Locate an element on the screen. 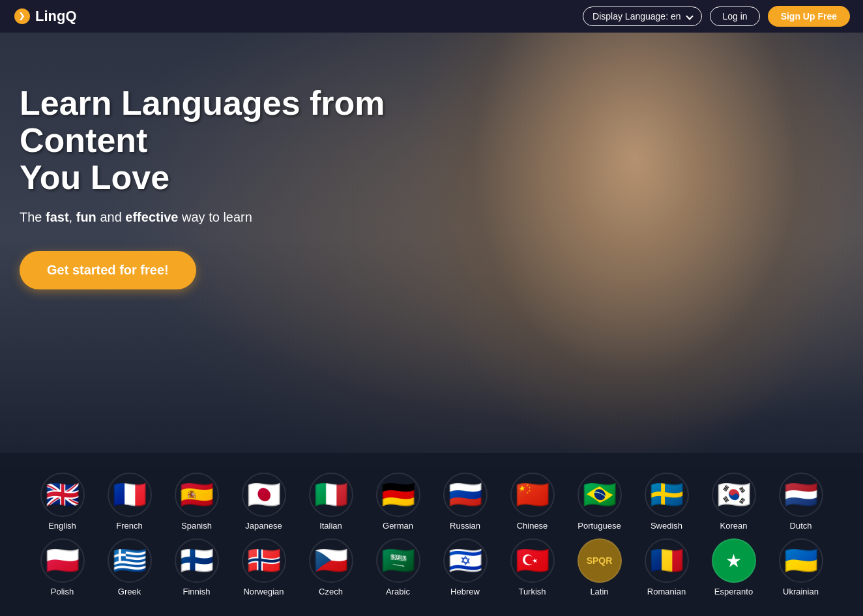 The height and width of the screenshot is (616, 863). hero-subtitle: The fast, fun and effective way to learn is located at coordinates (215, 218).